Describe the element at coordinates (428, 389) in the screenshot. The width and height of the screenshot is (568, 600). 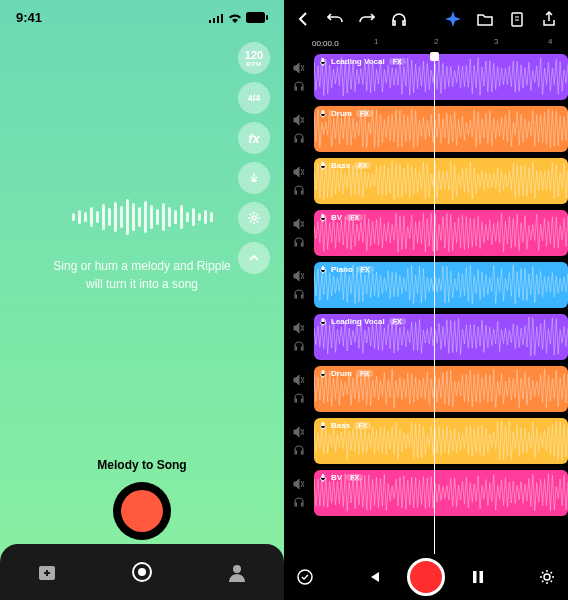
I see `track-row: Drum FX` at that location.